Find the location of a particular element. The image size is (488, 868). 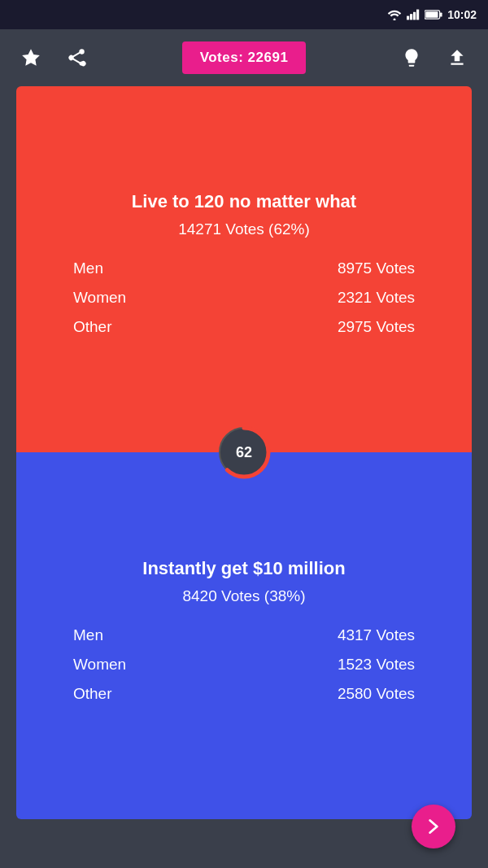

status-icons: 10:02 is located at coordinates (432, 15).